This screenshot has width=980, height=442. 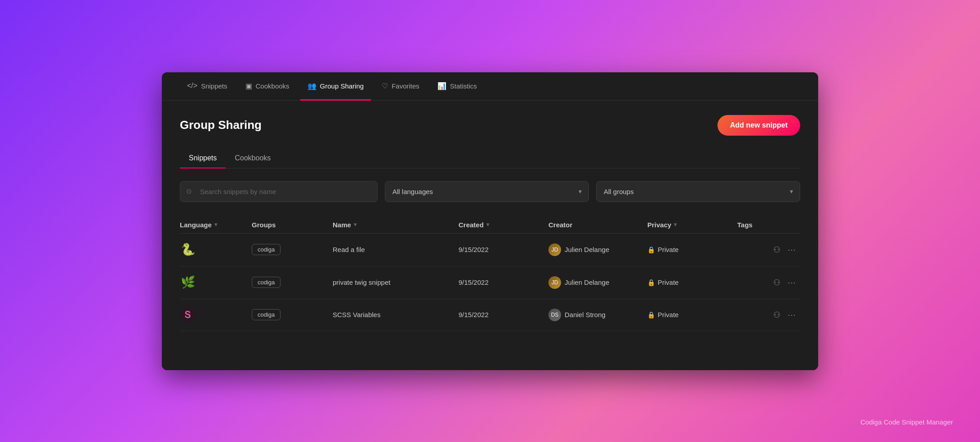 What do you see at coordinates (312, 86) in the screenshot?
I see `group-sharing-icon: 👥` at bounding box center [312, 86].